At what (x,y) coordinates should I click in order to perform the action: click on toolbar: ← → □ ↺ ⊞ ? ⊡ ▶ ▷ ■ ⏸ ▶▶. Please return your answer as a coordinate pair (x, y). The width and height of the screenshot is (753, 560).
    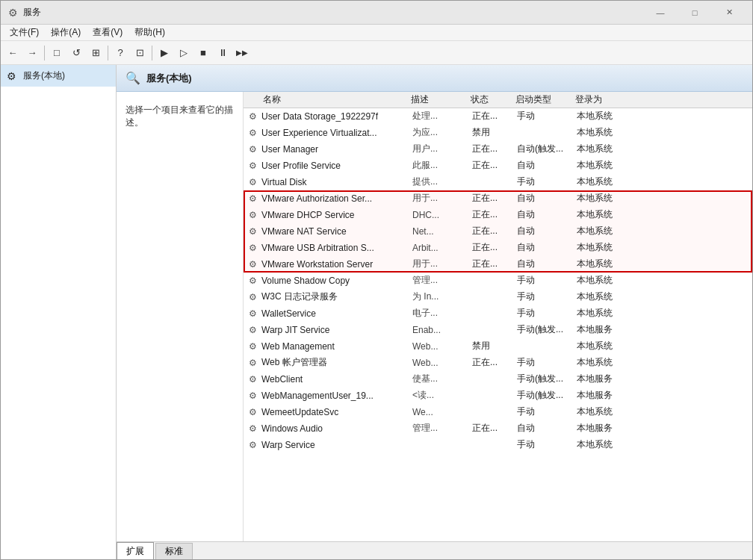
    Looking at the image, I should click on (376, 53).